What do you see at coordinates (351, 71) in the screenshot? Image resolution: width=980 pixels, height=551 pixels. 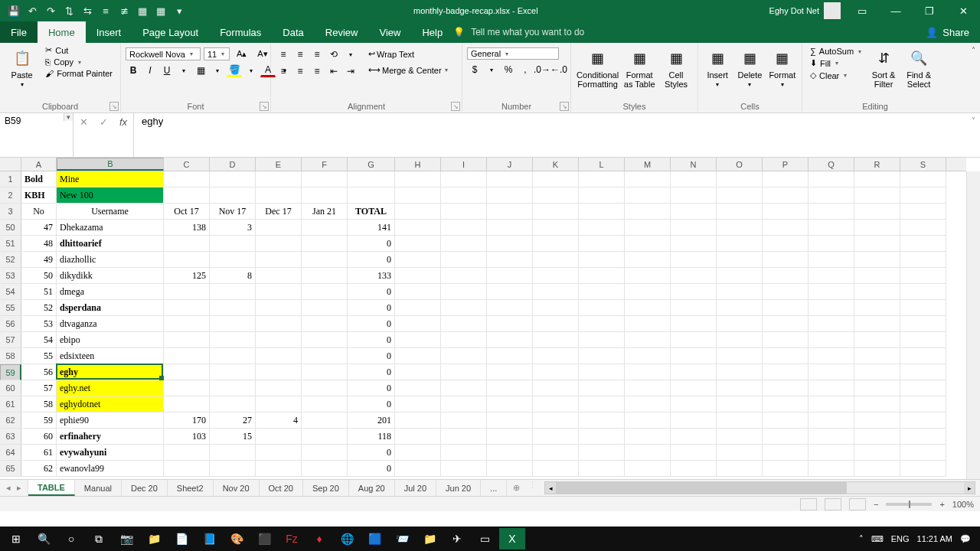 I see `increase-indent-icon: ⇥` at bounding box center [351, 71].